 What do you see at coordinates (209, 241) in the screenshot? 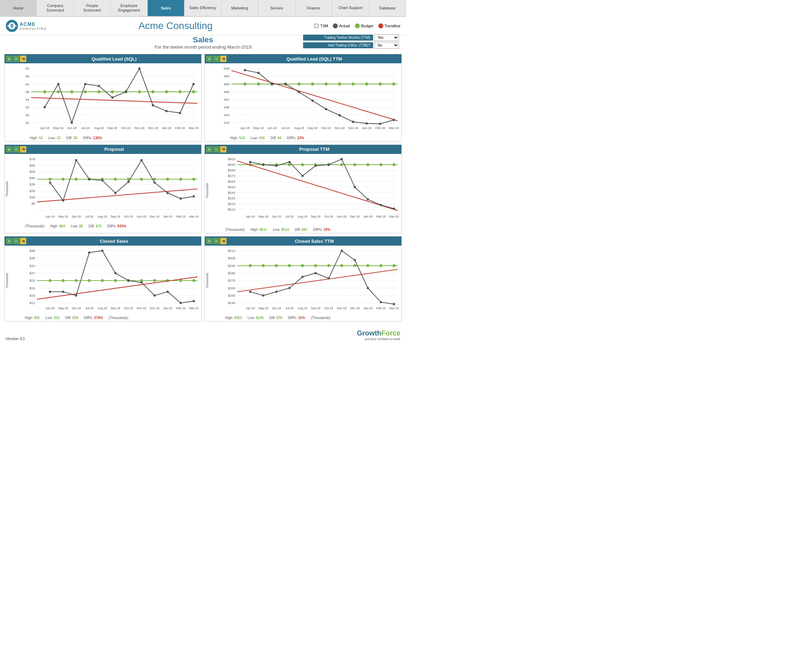
I see `chart-plus-btn-6: +` at bounding box center [209, 241].